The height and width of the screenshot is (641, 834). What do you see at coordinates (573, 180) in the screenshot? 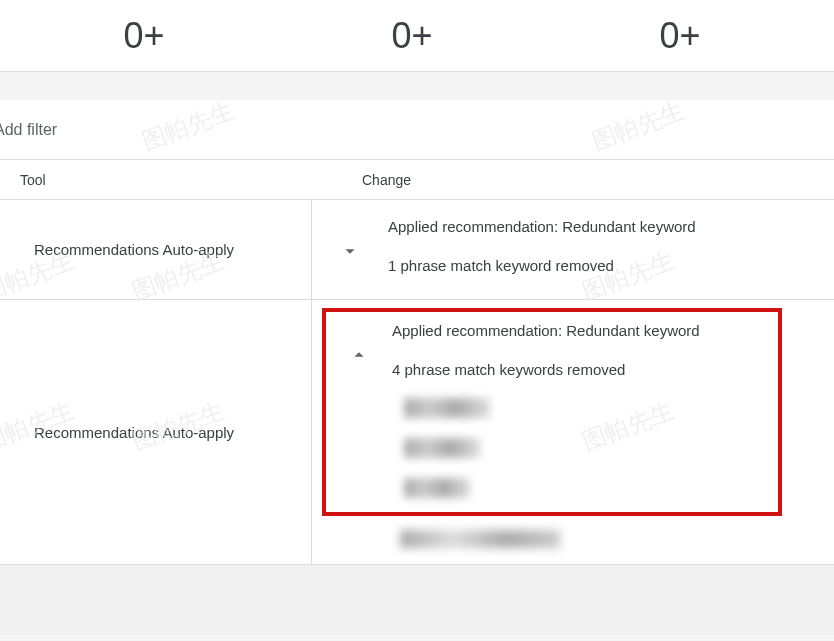
I see `column-header-change: Change` at bounding box center [573, 180].